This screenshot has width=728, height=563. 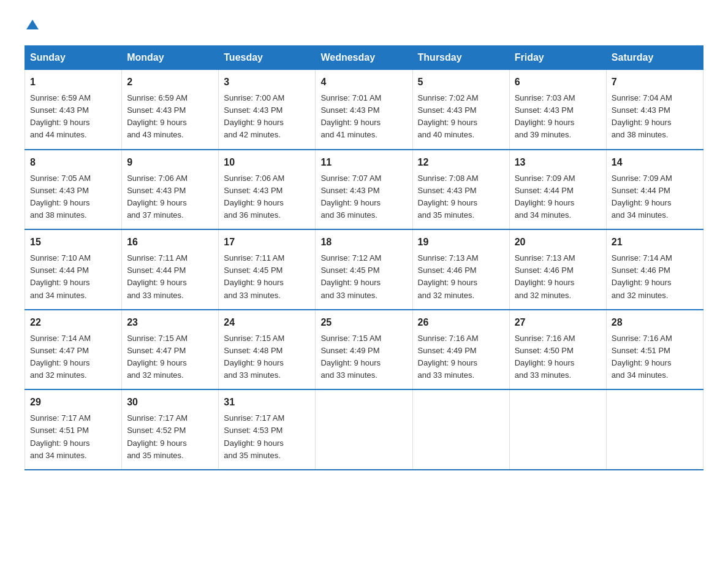 I want to click on day-number: 11, so click(x=364, y=163).